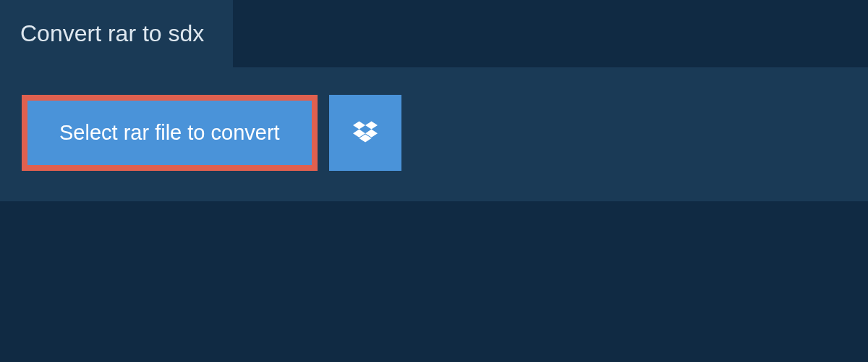  What do you see at coordinates (112, 33) in the screenshot?
I see `tab-title: Convert rar to sdx` at bounding box center [112, 33].